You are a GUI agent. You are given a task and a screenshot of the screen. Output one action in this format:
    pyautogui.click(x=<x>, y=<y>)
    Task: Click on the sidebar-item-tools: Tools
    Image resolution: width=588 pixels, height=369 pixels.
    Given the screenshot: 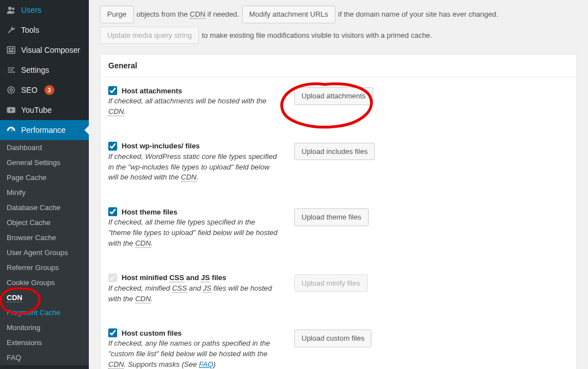 What is the action you would take?
    pyautogui.click(x=44, y=30)
    